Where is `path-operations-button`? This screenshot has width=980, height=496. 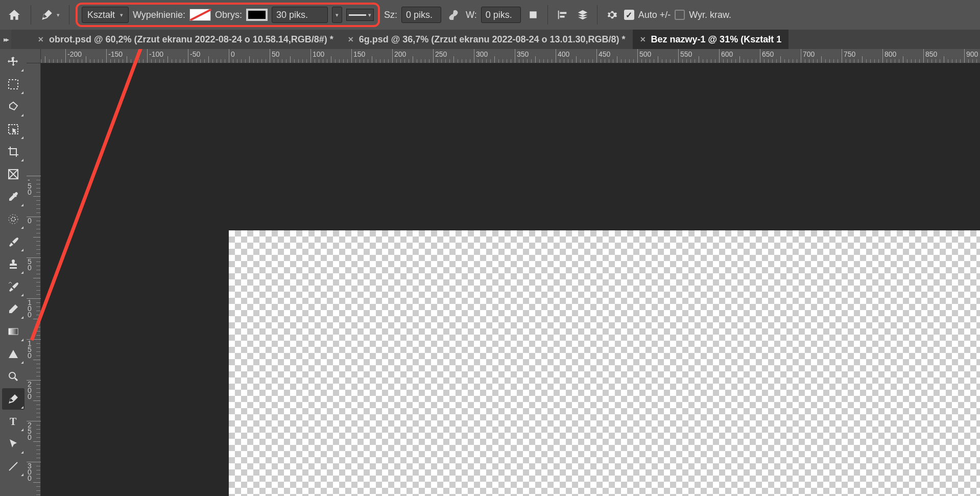
path-operations-button is located at coordinates (533, 15).